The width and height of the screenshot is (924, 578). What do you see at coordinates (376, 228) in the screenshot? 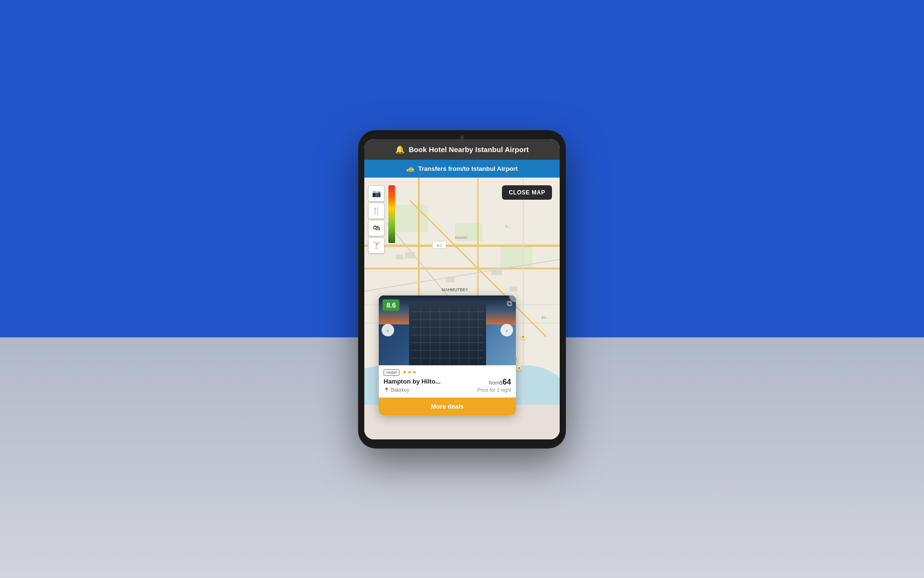
I see `shopping-tool-btn: 🛍` at bounding box center [376, 228].